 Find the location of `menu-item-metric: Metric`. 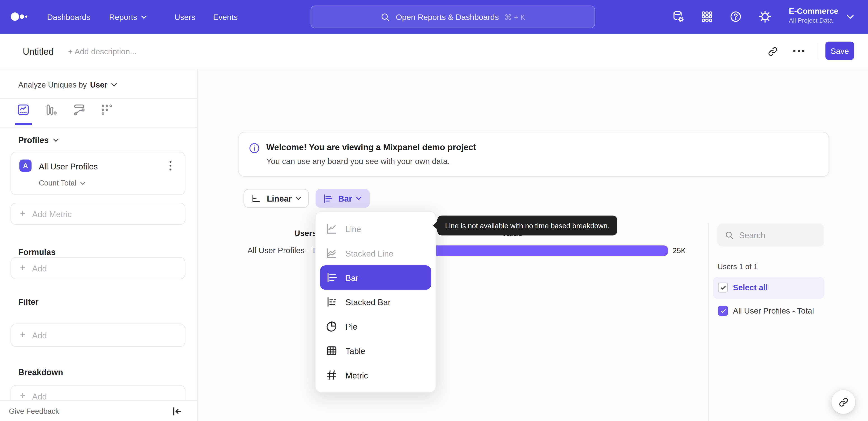

menu-item-metric: Metric is located at coordinates (375, 375).